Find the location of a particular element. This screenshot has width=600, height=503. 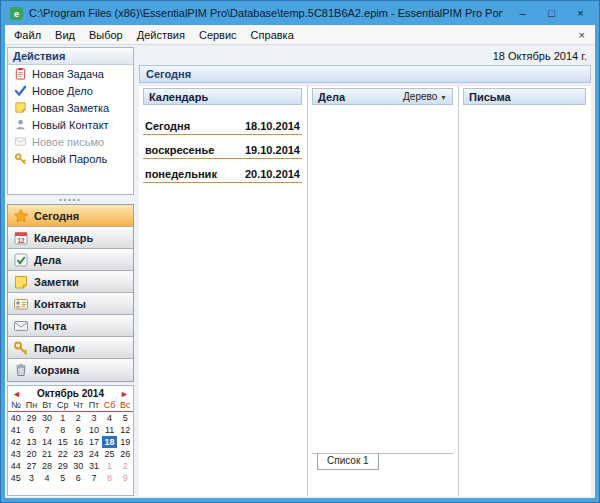

nav-label: Дела is located at coordinates (48, 260).